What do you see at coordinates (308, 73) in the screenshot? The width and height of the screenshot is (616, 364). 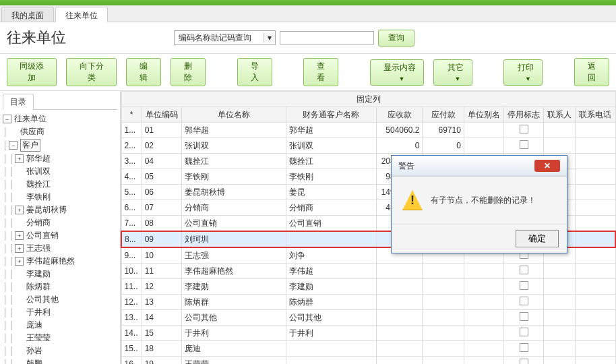 I see `toolbar: 同级添加 向下分类 编辑 删除 导入 查看 显示内容▼ 其它▼ 打印▼ 返回` at bounding box center [308, 73].